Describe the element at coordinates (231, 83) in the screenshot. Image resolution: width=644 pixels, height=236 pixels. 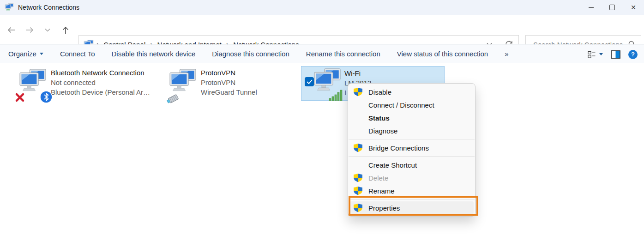
I see `connection-item-protonvpn: ProtonVPN ProtonVPN WireGuard Tunnel` at that location.